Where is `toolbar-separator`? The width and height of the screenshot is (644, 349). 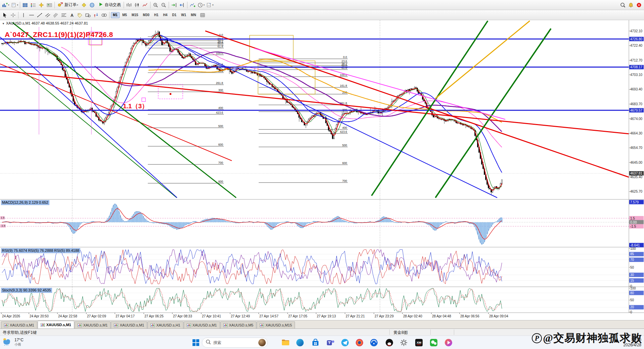 toolbar-separator is located at coordinates (151, 5).